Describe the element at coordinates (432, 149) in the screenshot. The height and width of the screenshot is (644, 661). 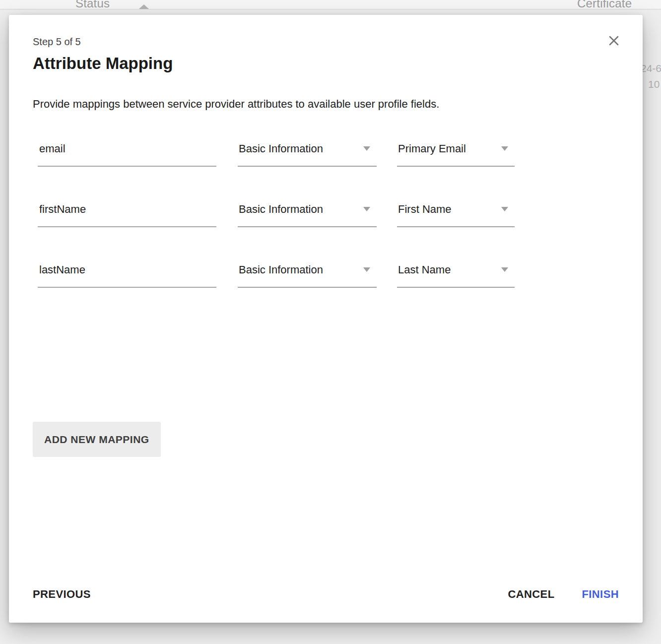
I see `profile-field-dropdown-value: Primary Email` at that location.